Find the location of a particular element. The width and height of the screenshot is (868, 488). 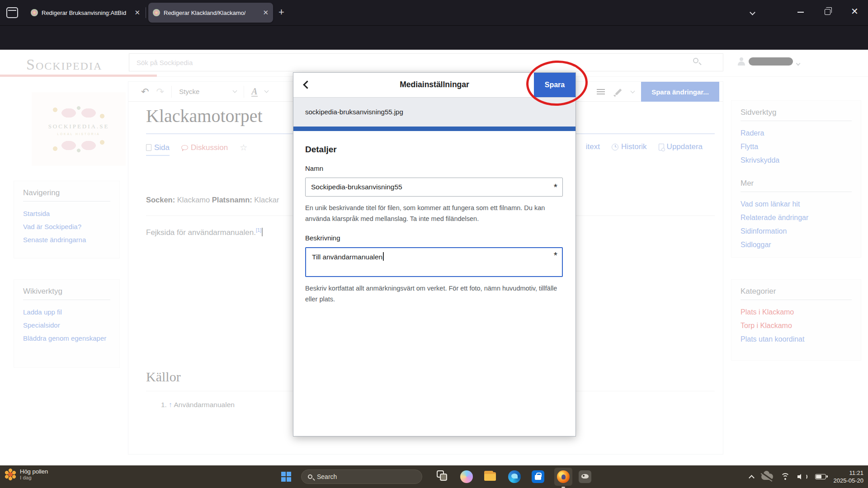

clock-date: 2025-05-20 is located at coordinates (849, 481).